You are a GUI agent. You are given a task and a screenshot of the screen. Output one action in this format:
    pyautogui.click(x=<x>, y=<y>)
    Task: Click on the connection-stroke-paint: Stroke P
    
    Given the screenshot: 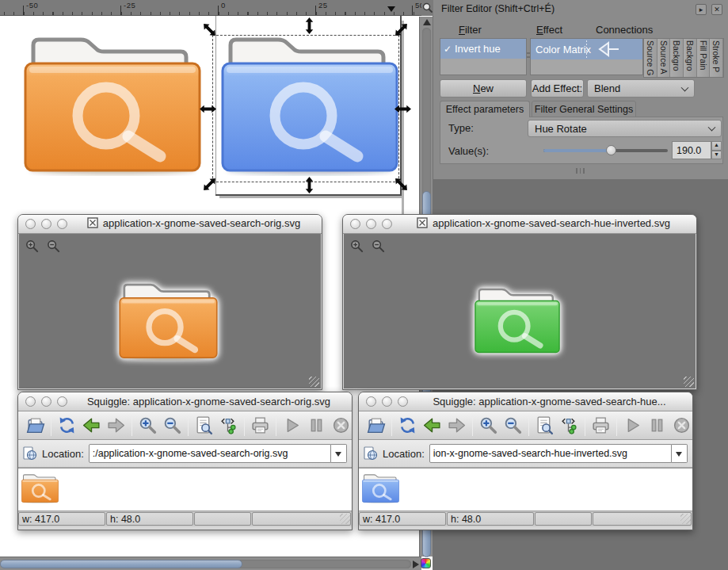 What is the action you would take?
    pyautogui.click(x=716, y=58)
    